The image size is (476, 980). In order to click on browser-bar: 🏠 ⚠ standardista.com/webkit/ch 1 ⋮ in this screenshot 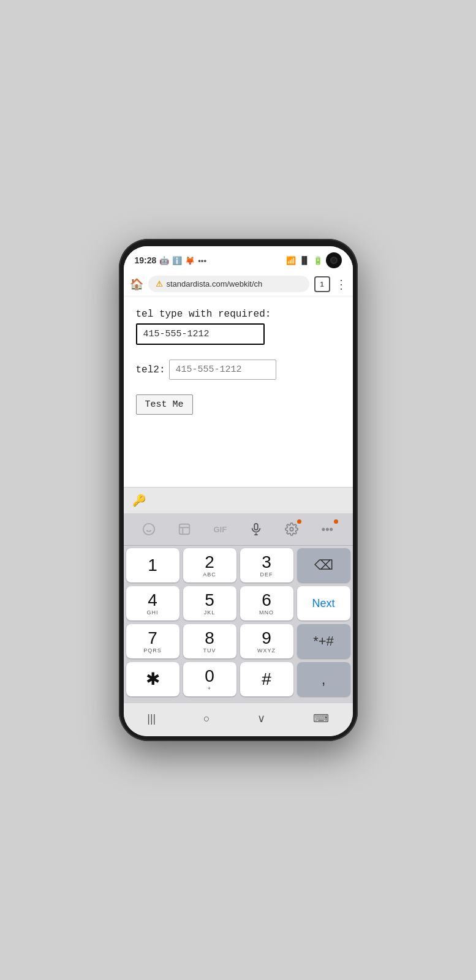, I will do `click(238, 284)`.